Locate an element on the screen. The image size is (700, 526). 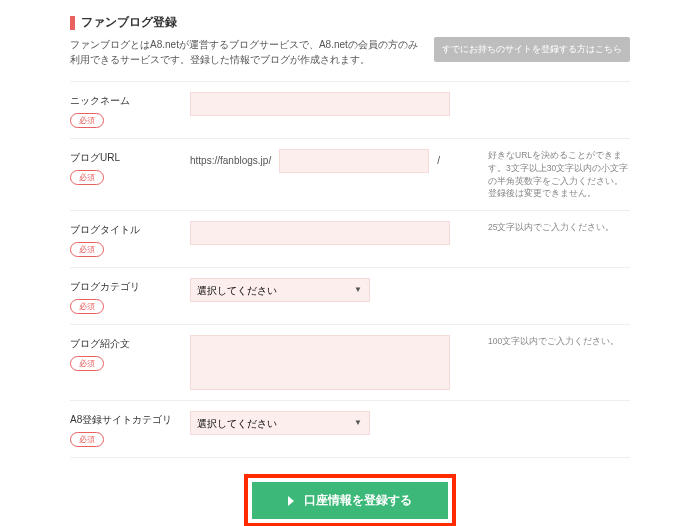
a8-category-select: 選択してください is located at coordinates (280, 423).